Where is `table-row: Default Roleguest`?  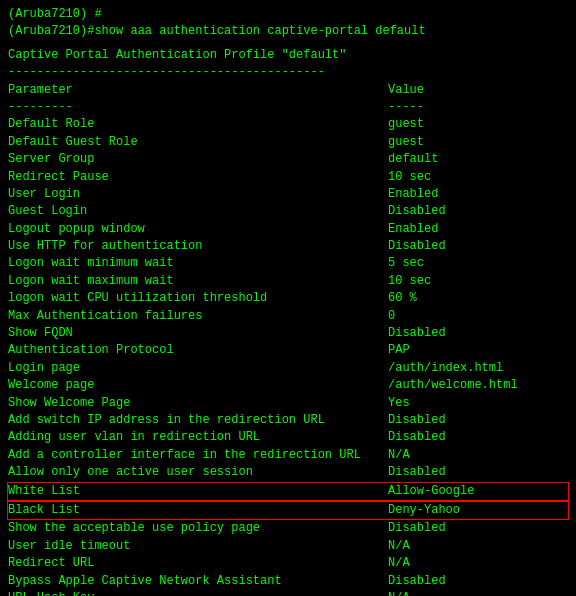
table-row: Default Roleguest is located at coordinates (288, 124).